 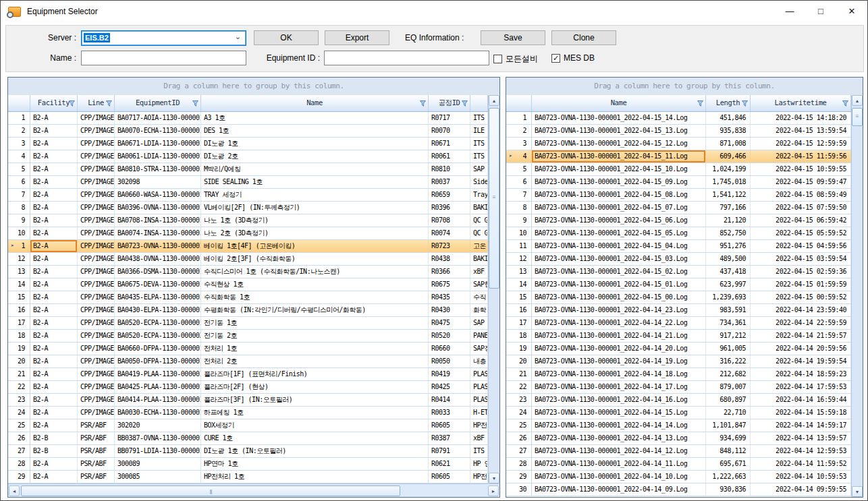 What do you see at coordinates (519, 233) in the screenshot?
I see `row-number: 10` at bounding box center [519, 233].